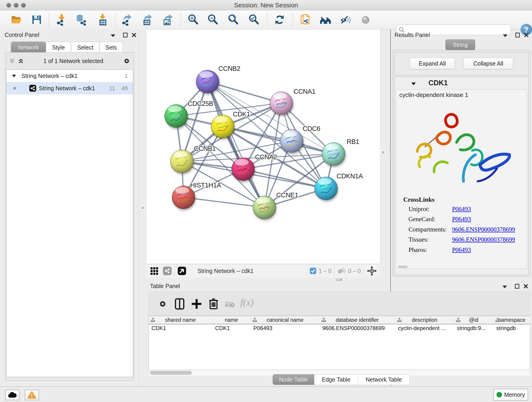  I want to click on toolbar-separator, so click(267, 20).